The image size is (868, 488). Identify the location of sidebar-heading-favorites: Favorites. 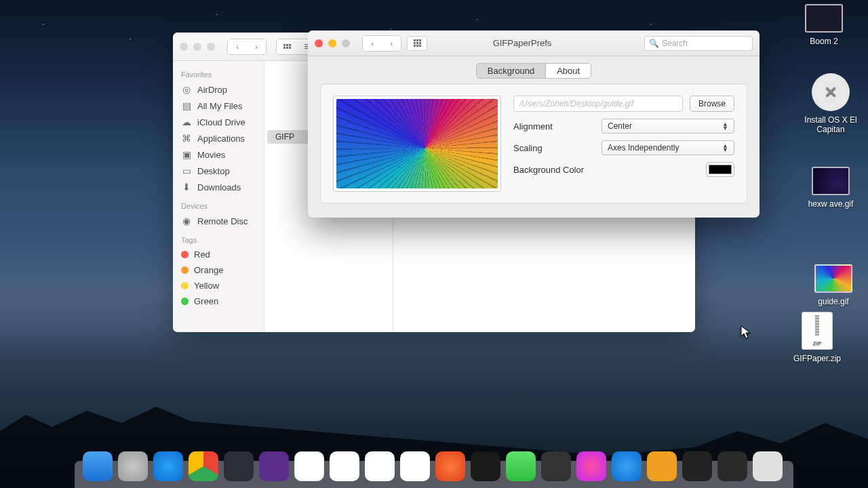
(218, 75).